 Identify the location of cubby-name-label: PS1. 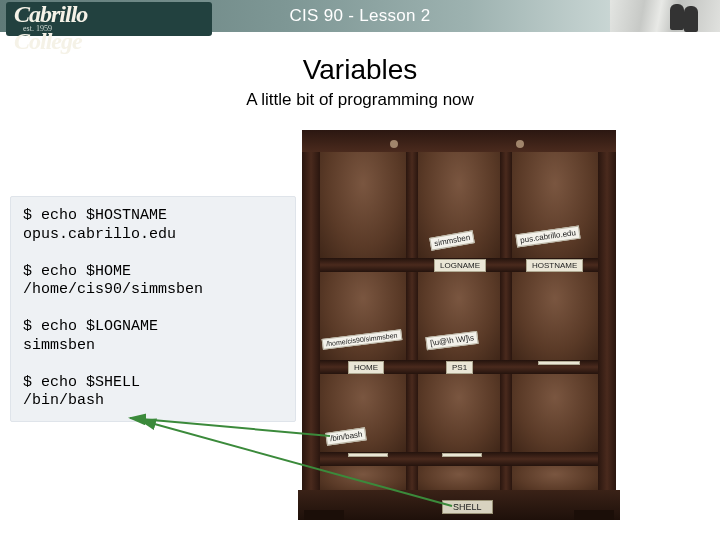
(460, 368).